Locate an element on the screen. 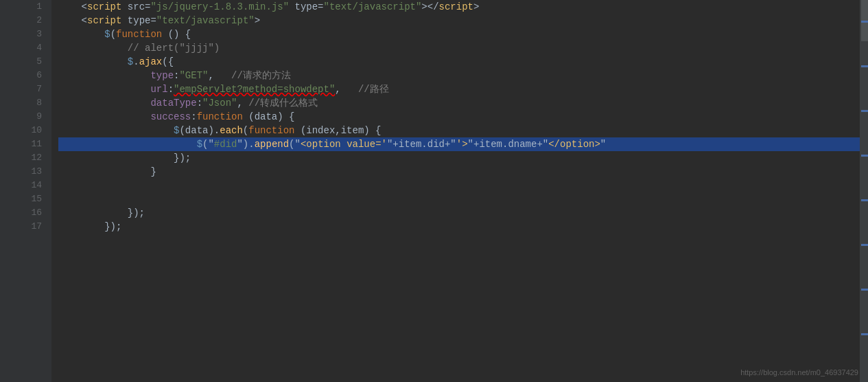  code-line-11: $("#did").append("<option value='"+item.… is located at coordinates (459, 144).